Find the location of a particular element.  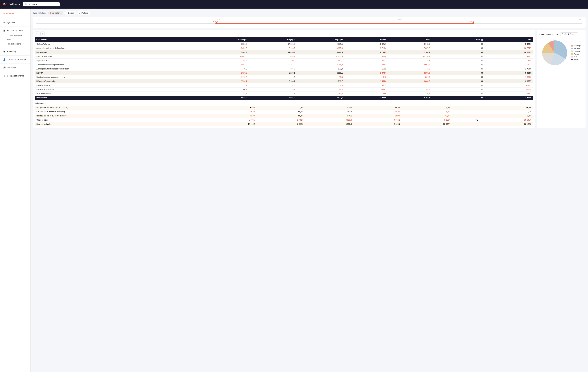

row-cell: 60,9 is located at coordinates (221, 89).